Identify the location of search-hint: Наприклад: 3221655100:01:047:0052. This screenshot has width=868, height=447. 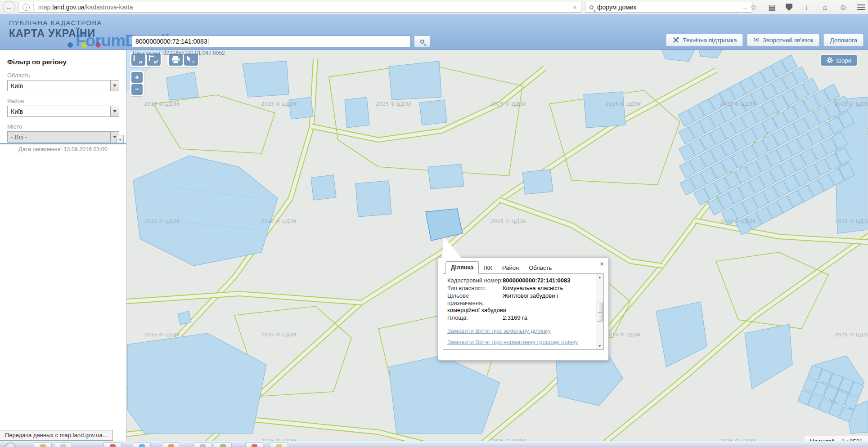
(179, 53).